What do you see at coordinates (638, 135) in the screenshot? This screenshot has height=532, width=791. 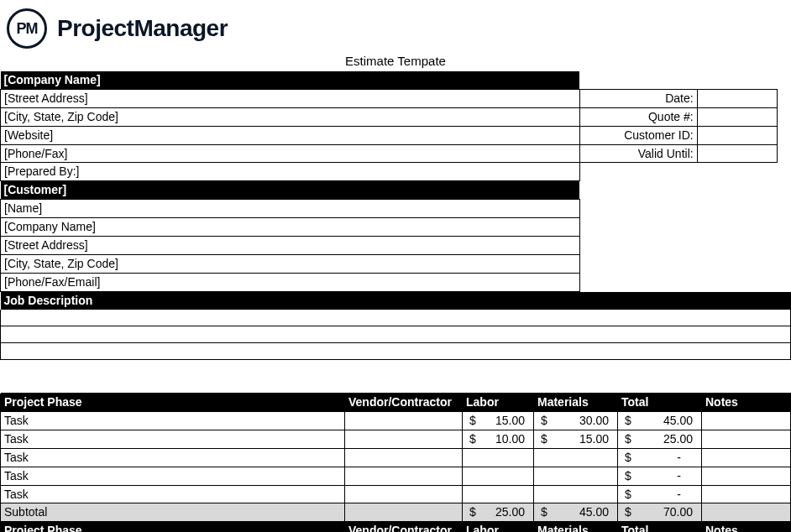 I see `meta-customerid-label: Customer ID:` at bounding box center [638, 135].